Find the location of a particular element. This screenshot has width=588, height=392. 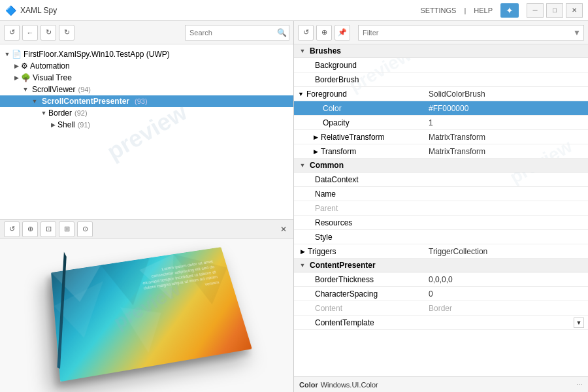

top-nav: SETTINGS | HELP is located at coordinates (456, 10).